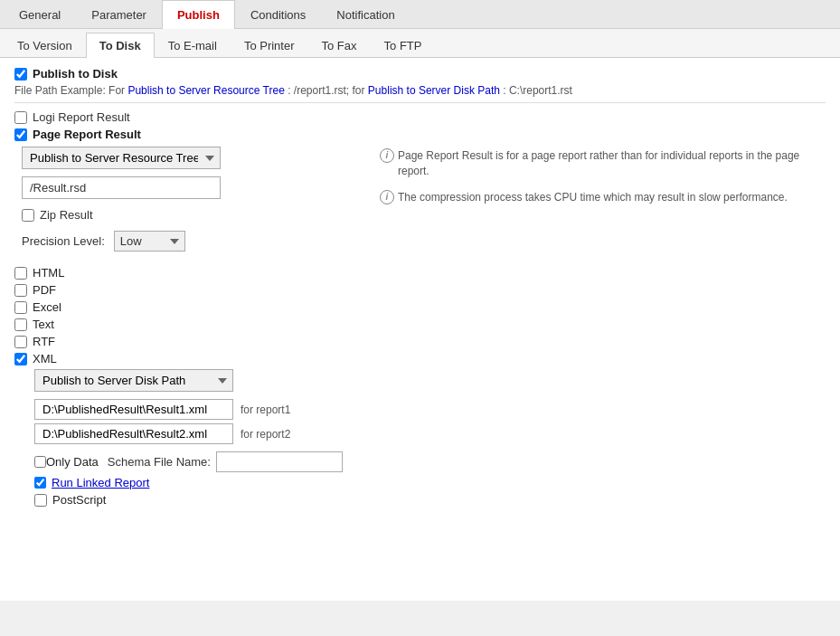  Describe the element at coordinates (430, 409) in the screenshot. I see `xml-path-row-1: for report1` at that location.